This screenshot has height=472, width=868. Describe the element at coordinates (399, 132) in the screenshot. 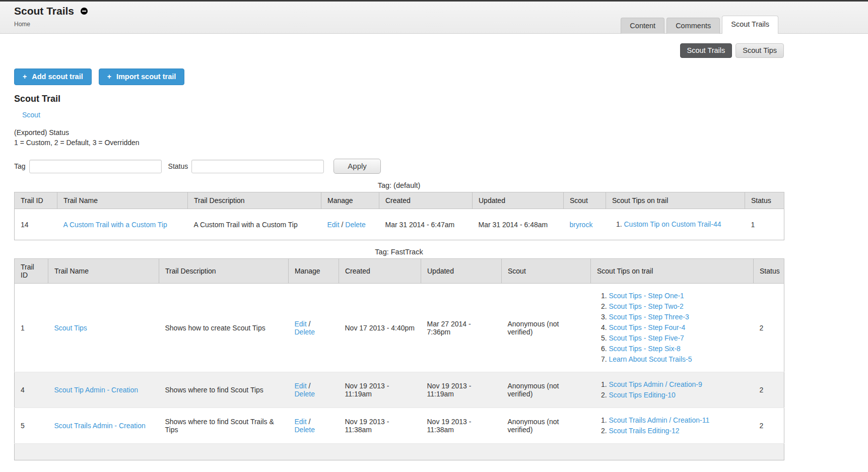

I see `status-legend-title: (Exported) Status` at that location.